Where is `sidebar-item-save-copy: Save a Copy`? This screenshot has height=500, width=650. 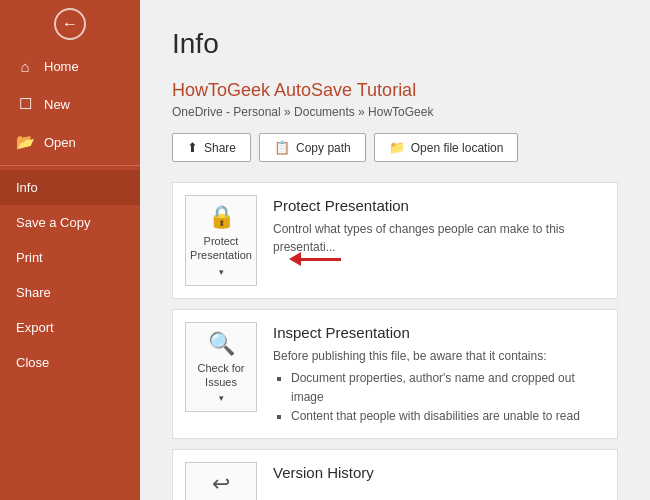
sidebar-item-save-copy: Save a Copy is located at coordinates (70, 222).